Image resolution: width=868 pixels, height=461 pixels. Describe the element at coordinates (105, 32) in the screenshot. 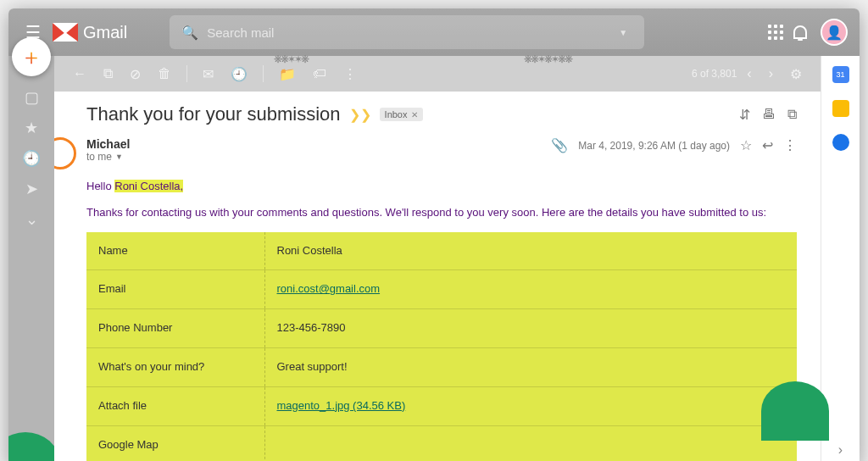

I see `app-name: Gmail` at that location.